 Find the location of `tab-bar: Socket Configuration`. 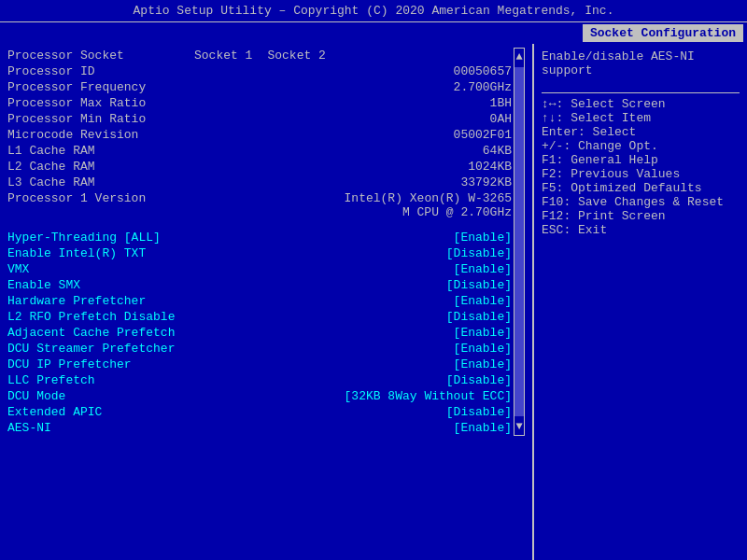

tab-bar: Socket Configuration is located at coordinates (374, 34).